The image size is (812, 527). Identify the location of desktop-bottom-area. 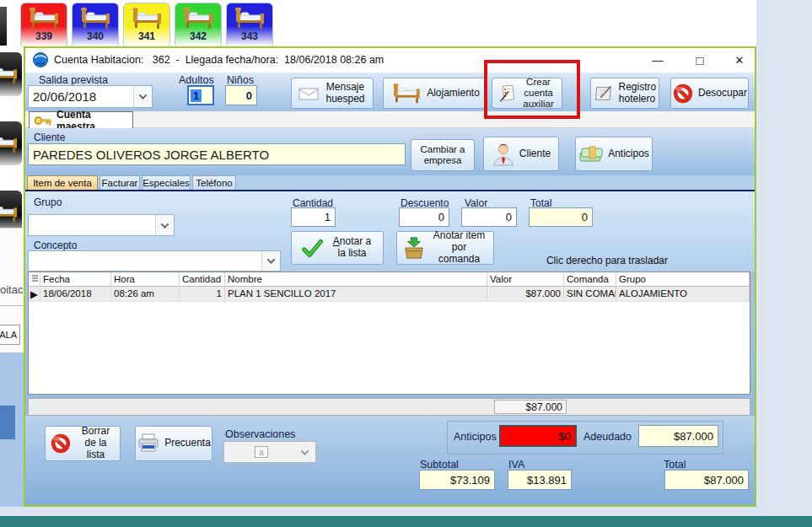
(406, 511).